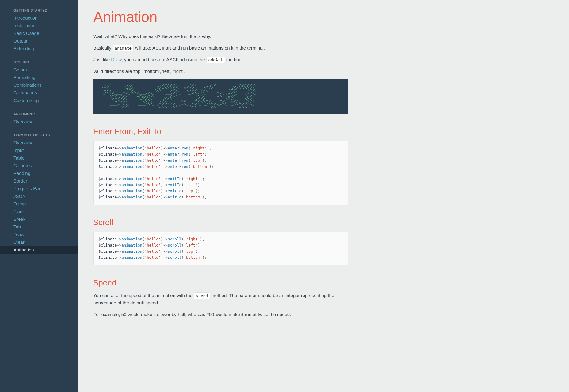  I want to click on sidebar: GETTING STARTEDIntroductionInstallationB…, so click(39, 196).